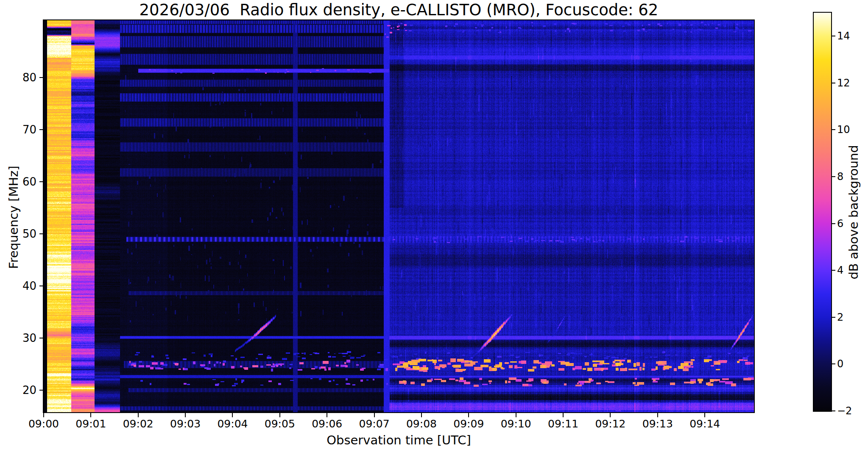  I want to click on x-tick-label: 09:01, so click(91, 424).